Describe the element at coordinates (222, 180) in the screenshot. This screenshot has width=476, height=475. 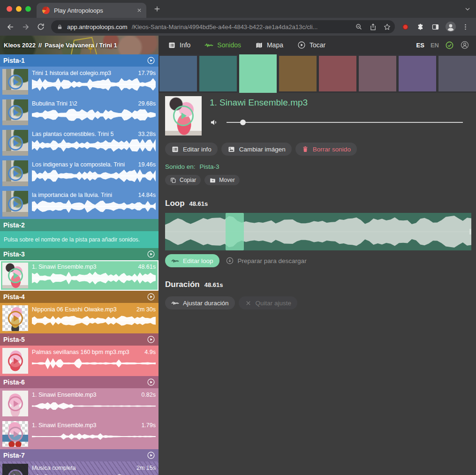
I see `move-button: Mover` at that location.